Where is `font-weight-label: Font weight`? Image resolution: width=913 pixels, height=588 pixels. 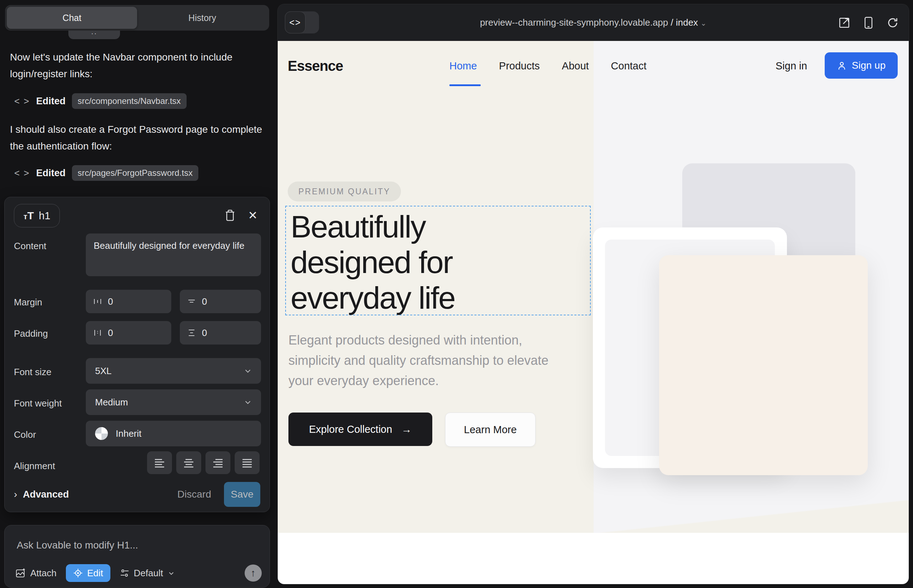 font-weight-label: Font weight is located at coordinates (37, 403).